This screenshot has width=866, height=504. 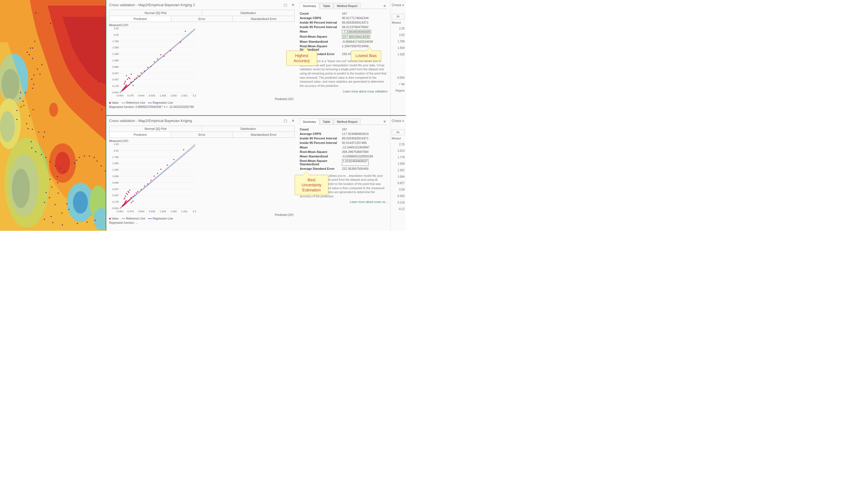 I want to click on stat-value: 1.0192458469507, so click(x=355, y=163).